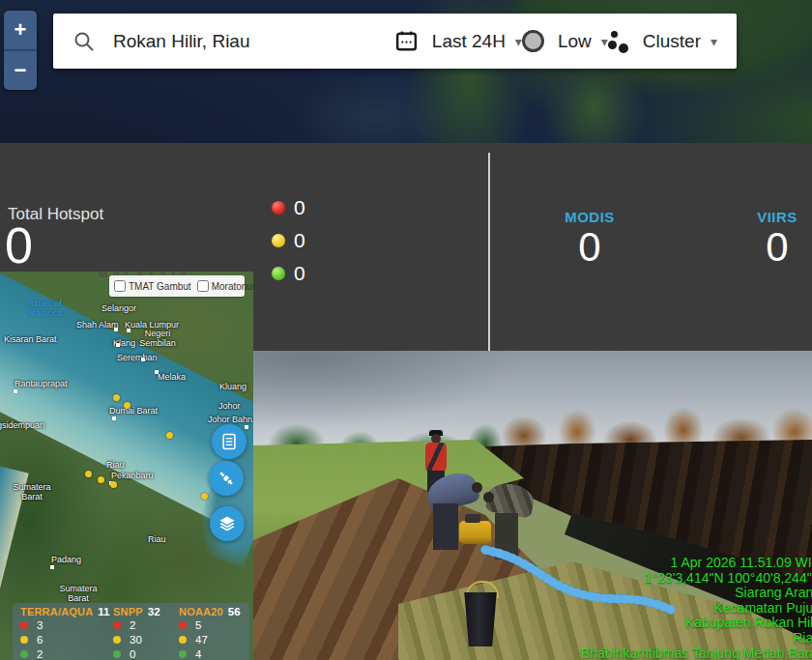 The width and height of the screenshot is (812, 660). Describe the element at coordinates (613, 593) in the screenshot. I see `photo-village: Siarang Arang` at that location.